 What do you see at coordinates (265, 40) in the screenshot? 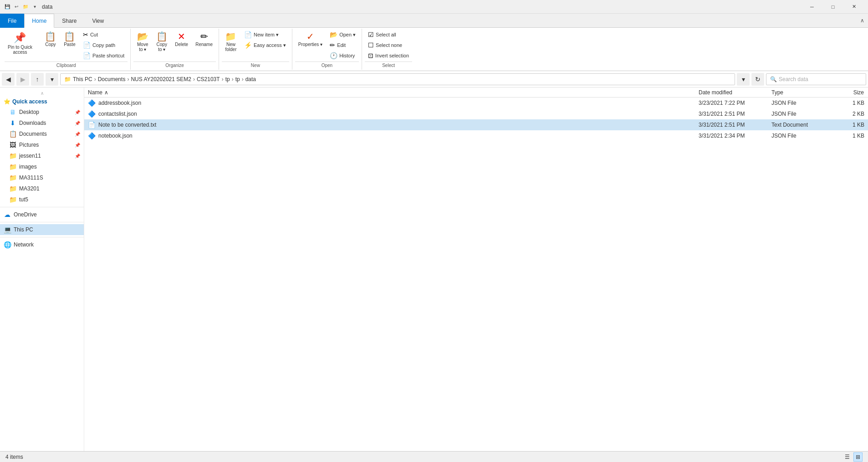
I see `new-small-btns: 📄 New item ▾ ⚡ Easy access ▾` at bounding box center [265, 40].